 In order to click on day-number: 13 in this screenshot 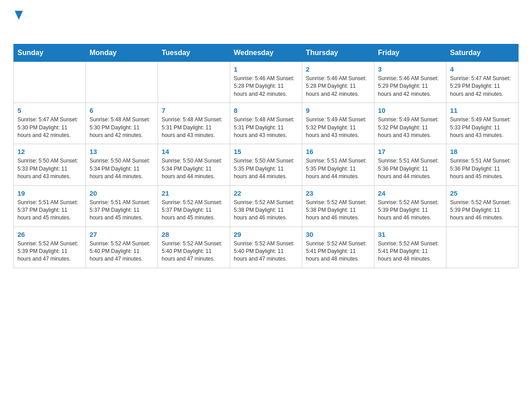, I will do `click(122, 151)`.